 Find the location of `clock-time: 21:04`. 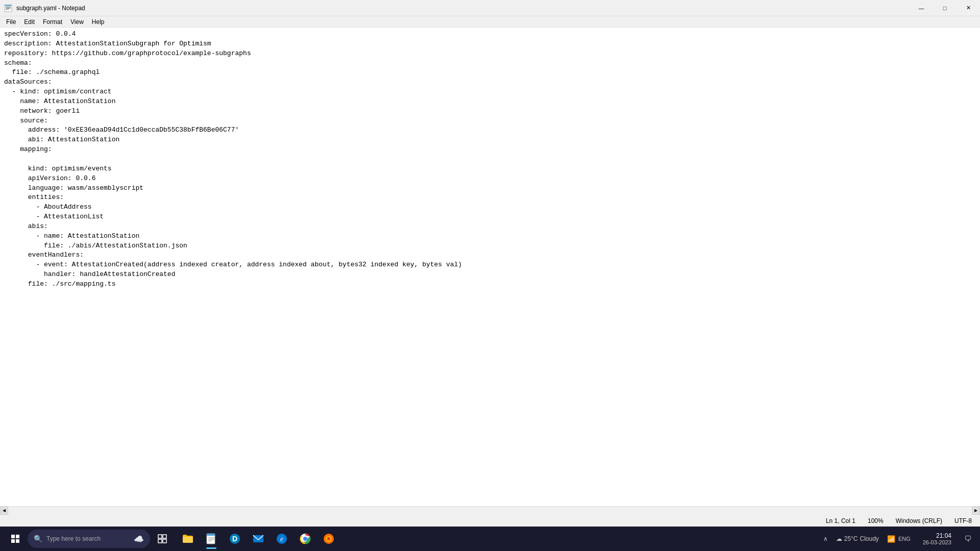

clock-time: 21:04 is located at coordinates (944, 536).